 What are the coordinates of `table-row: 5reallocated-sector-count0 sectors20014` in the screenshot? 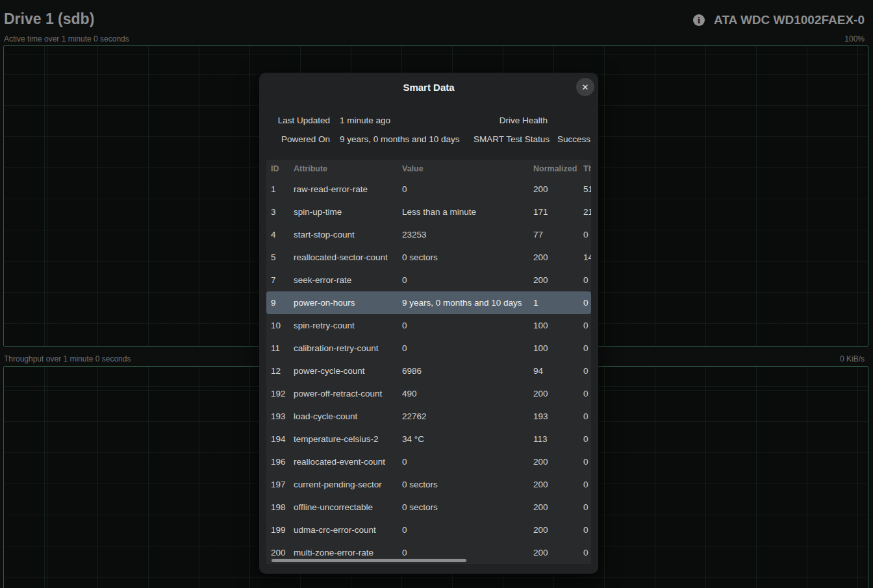 It's located at (429, 257).